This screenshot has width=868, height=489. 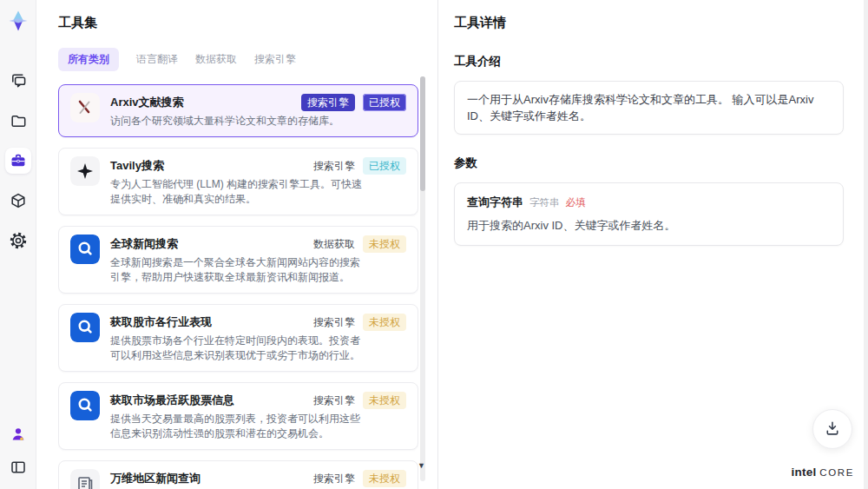 What do you see at coordinates (495, 202) in the screenshot?
I see `param-name: 查询字符串` at bounding box center [495, 202].